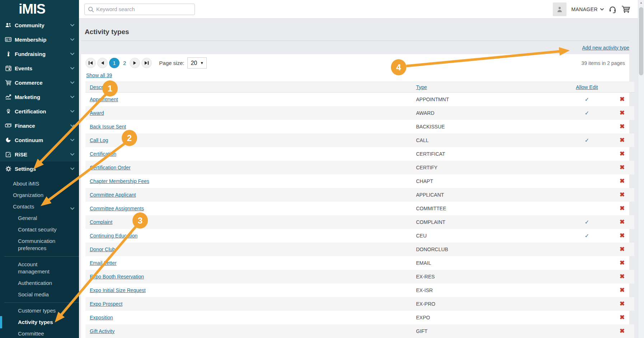 Image resolution: width=644 pixels, height=338 pixels. Describe the element at coordinates (39, 111) in the screenshot. I see `sidebar-item-certification: Certification` at that location.